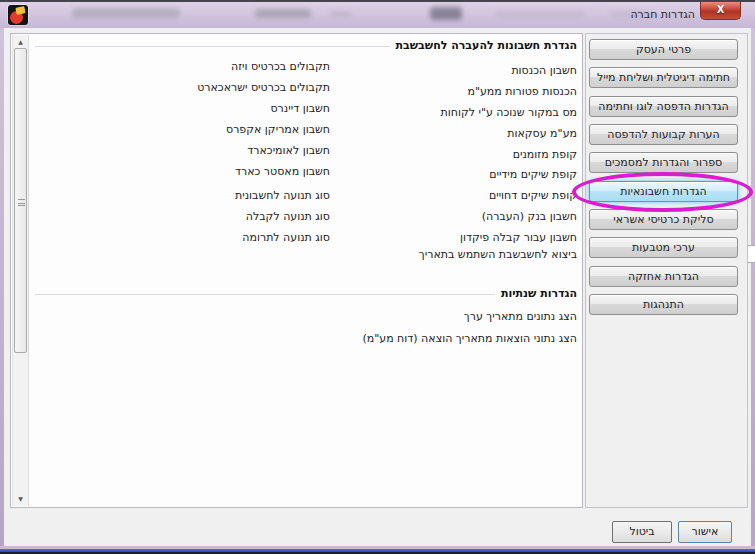 This screenshot has height=554, width=755. What do you see at coordinates (664, 192) in the screenshot?
I see `sidebar-item-accounting-settings: הגדרות חשבונאיות` at bounding box center [664, 192].